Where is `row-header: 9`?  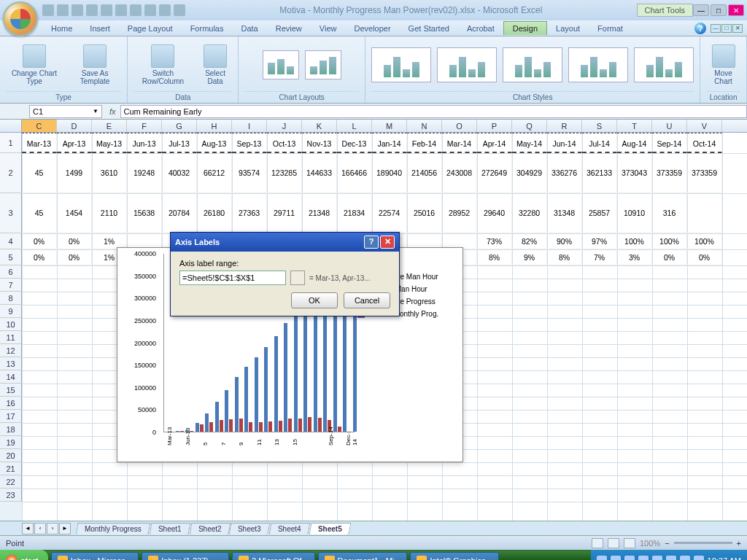
row-header: 9 is located at coordinates (11, 311).